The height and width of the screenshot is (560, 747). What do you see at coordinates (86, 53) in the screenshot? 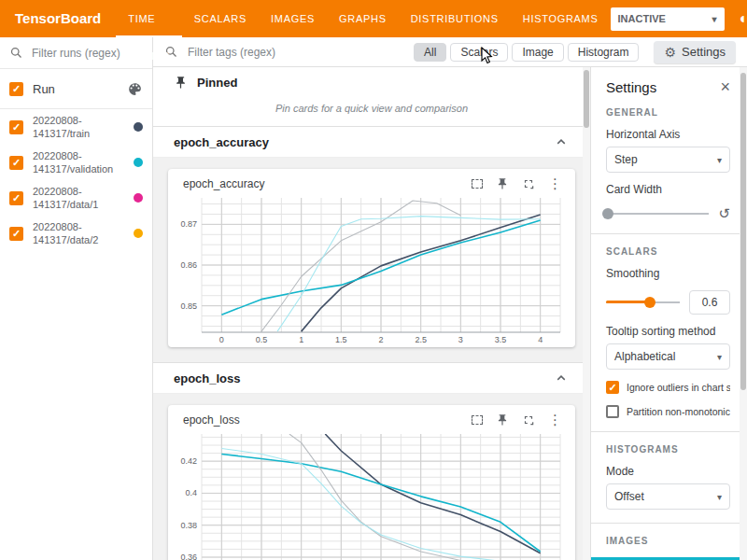
I see `filter-runs-input` at bounding box center [86, 53].